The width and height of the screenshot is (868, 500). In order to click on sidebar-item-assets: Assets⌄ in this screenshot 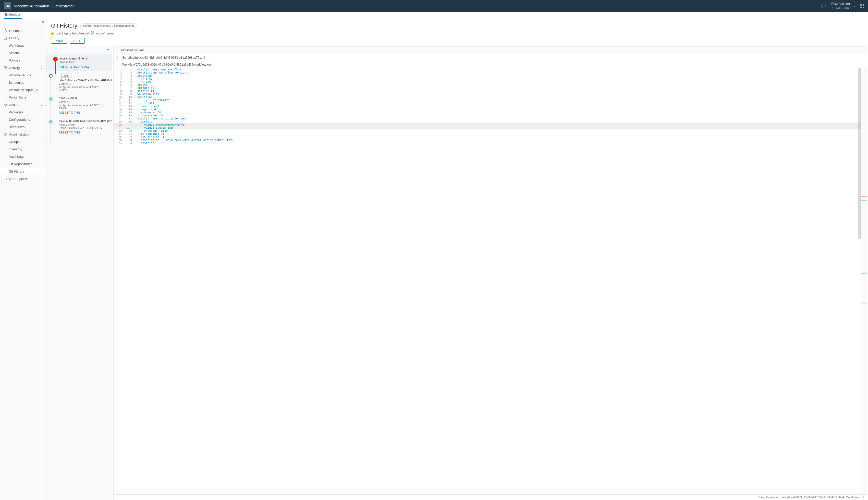, I will do `click(23, 105)`.